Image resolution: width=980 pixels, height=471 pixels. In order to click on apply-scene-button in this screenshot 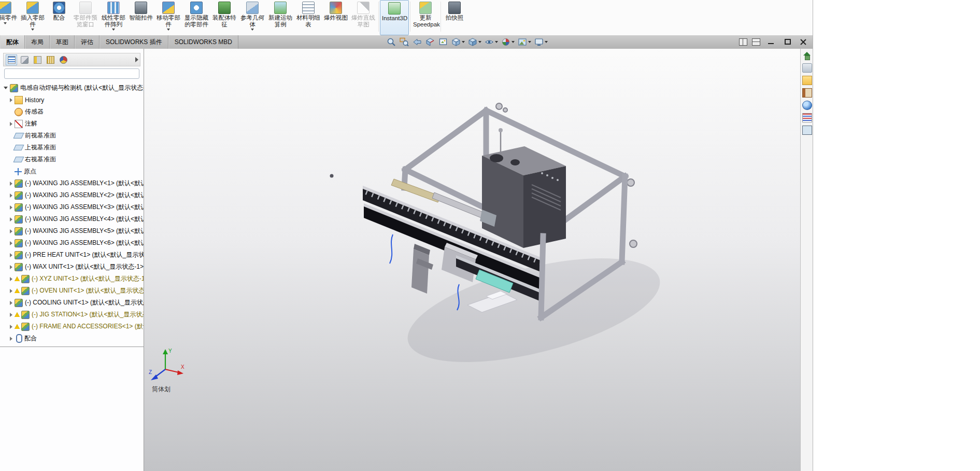, I will do `click(524, 42)`.